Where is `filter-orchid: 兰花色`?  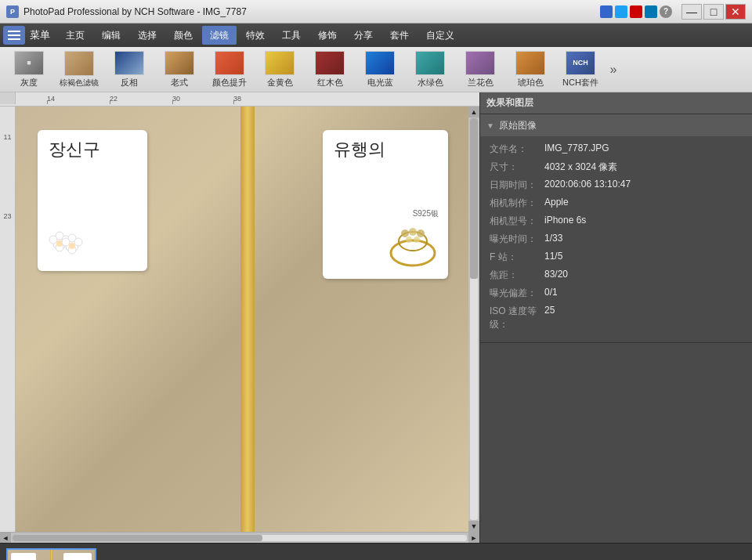
filter-orchid: 兰花色 is located at coordinates (480, 70).